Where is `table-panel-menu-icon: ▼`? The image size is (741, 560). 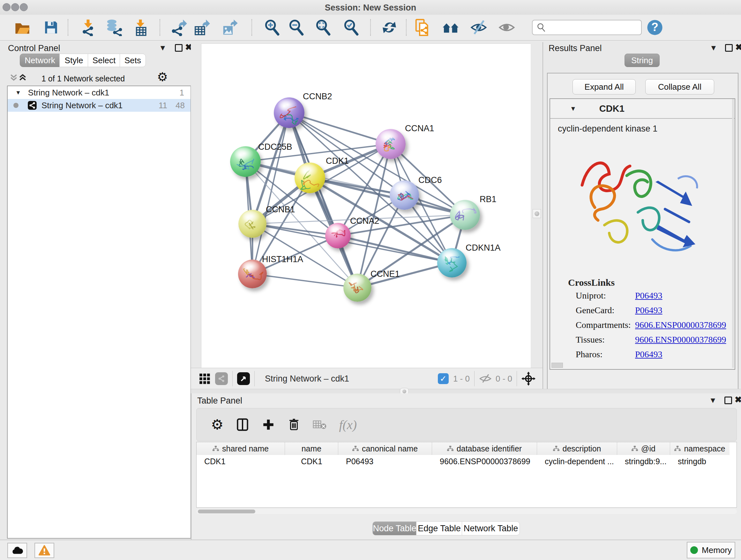 table-panel-menu-icon: ▼ is located at coordinates (713, 400).